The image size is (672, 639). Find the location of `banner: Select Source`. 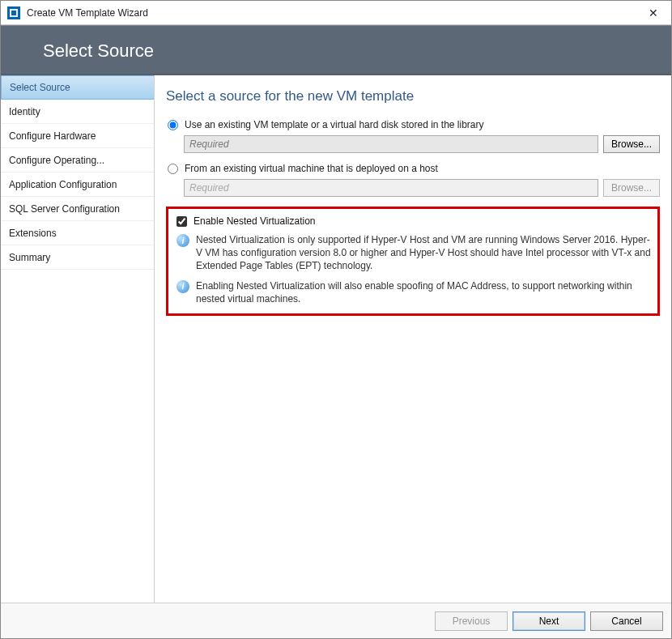

banner: Select Source is located at coordinates (336, 50).